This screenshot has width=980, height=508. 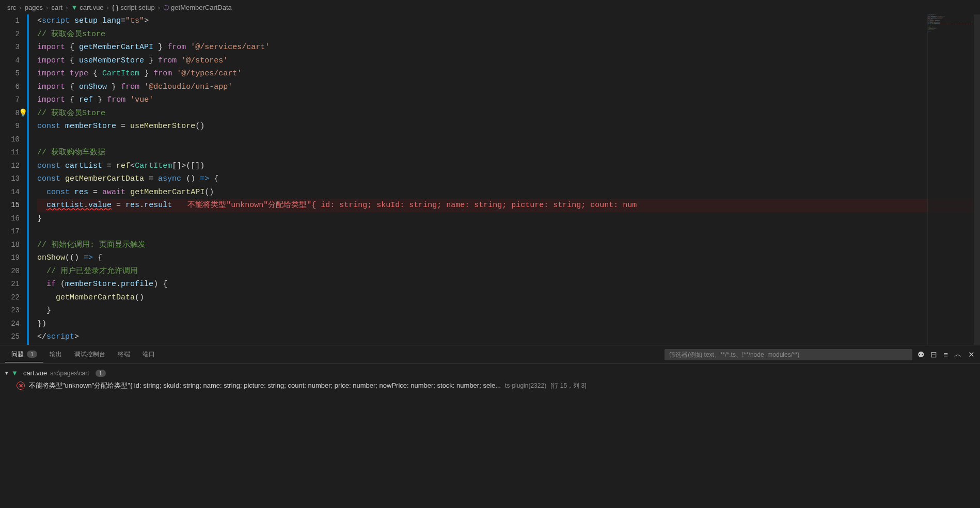 I want to click on code-line: const res = await getMemberCartAPI(), so click(x=509, y=193).